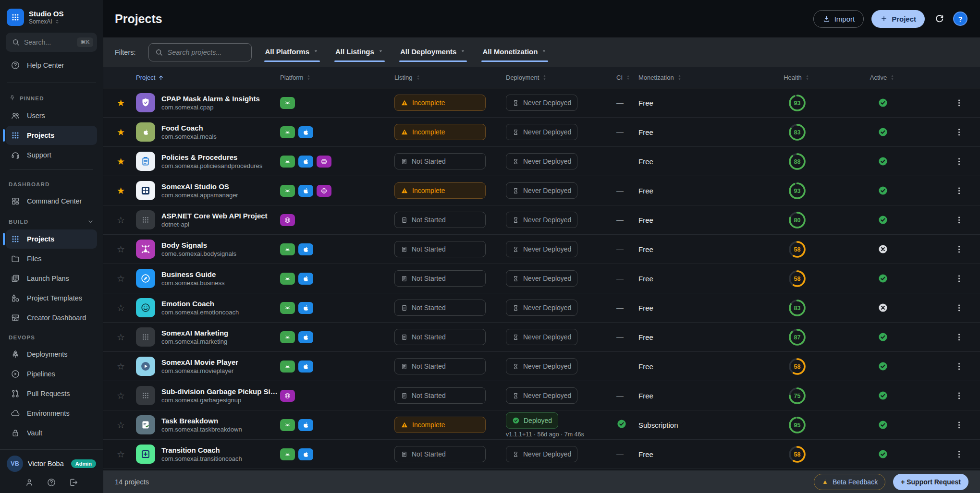 This screenshot has height=493, width=980. Describe the element at coordinates (51, 259) in the screenshot. I see `sidebar-item-files: Files` at that location.